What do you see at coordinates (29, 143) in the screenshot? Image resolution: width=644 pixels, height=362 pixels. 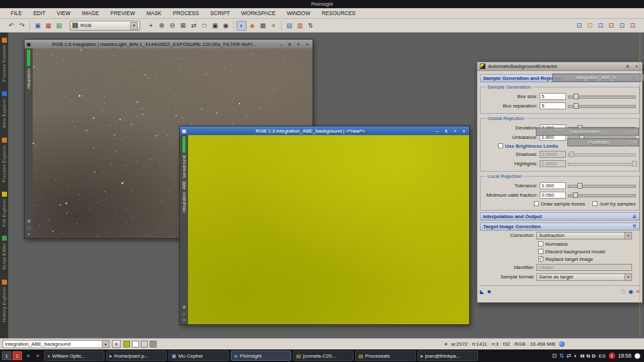 I see `view-selector-tab: integration ⊕ □ ≡` at bounding box center [29, 143].